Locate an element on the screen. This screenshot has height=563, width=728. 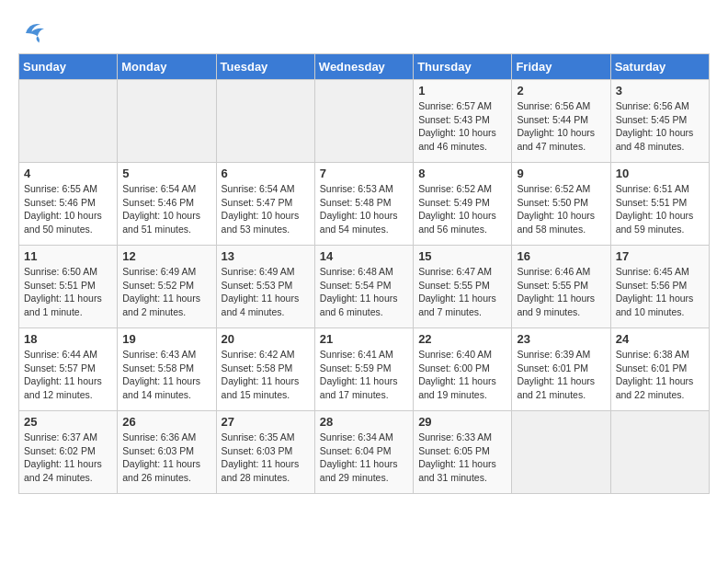
calendar-week-1: 1Sunrise: 6:57 AM Sunset: 5:43 PM Daylig… is located at coordinates (364, 121).